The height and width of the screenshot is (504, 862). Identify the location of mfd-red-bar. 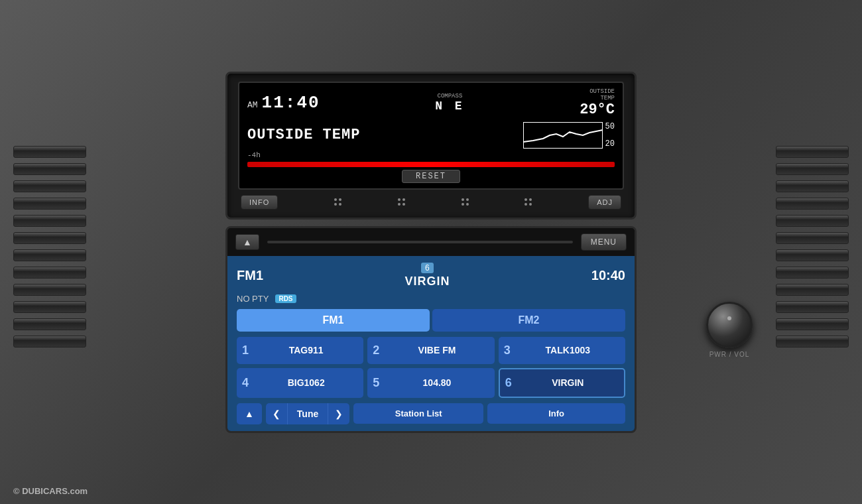
(431, 164).